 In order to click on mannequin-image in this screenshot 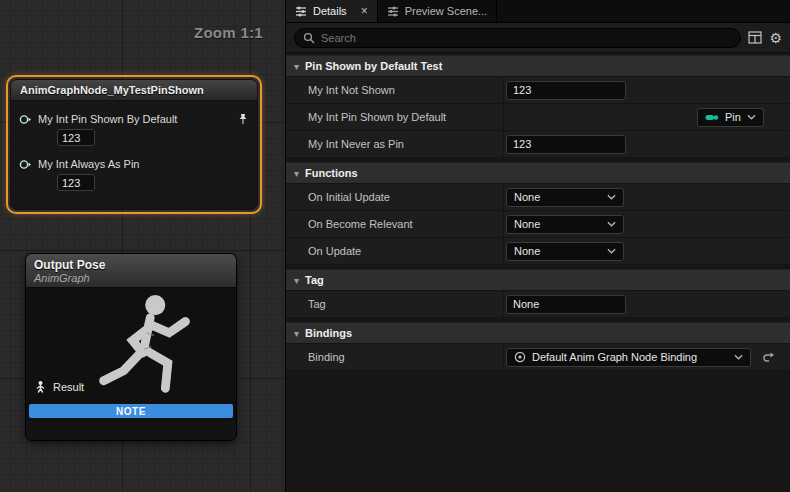, I will do `click(154, 353)`.